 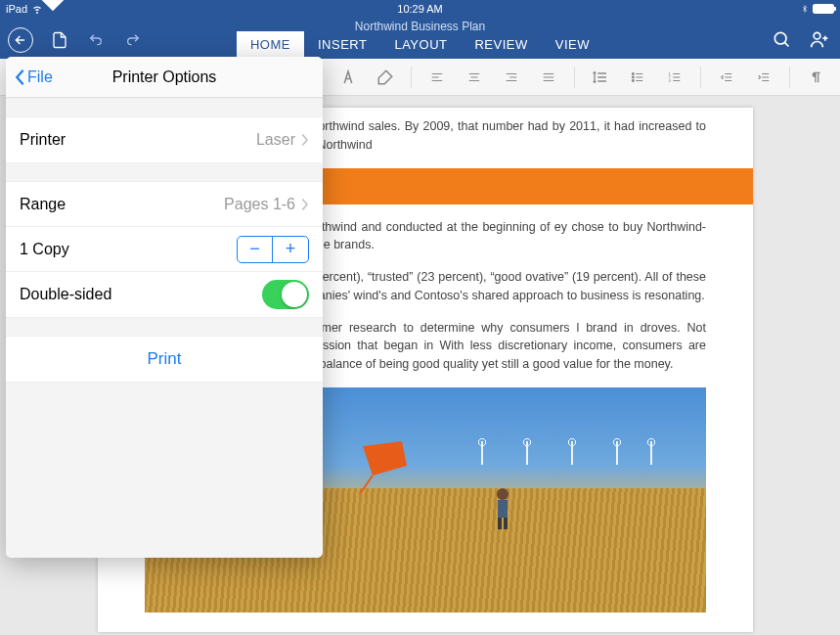 What do you see at coordinates (420, 38) in the screenshot?
I see `title-bar: Northwind Business Plan HOME INSERT LAYO…` at bounding box center [420, 38].